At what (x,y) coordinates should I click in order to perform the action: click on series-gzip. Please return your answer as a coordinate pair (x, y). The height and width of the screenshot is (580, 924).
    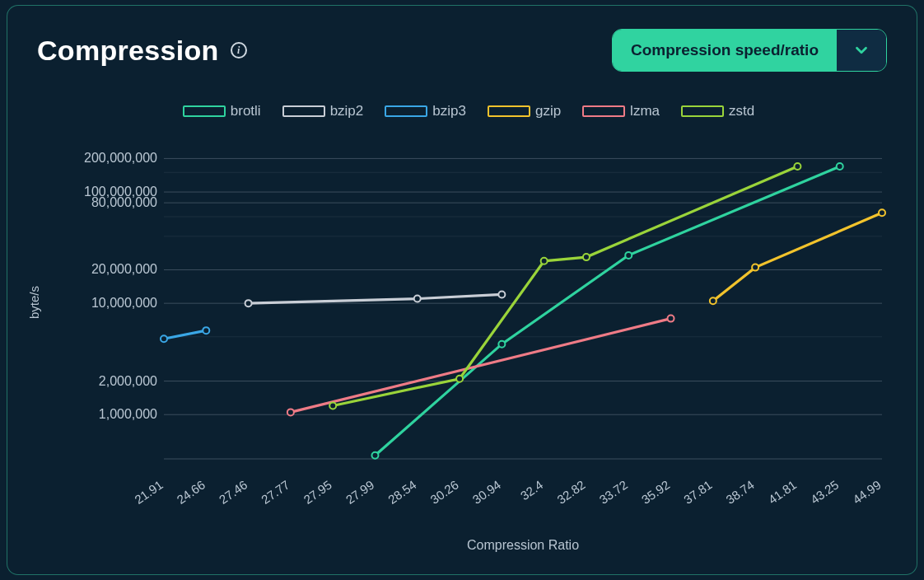
    Looking at the image, I should click on (797, 257).